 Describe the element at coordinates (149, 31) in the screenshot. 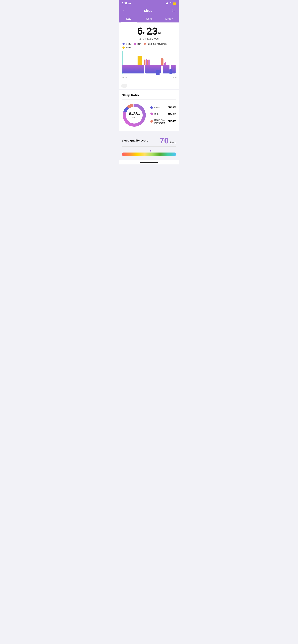

I see `duration-display: 6 H 23 M` at that location.